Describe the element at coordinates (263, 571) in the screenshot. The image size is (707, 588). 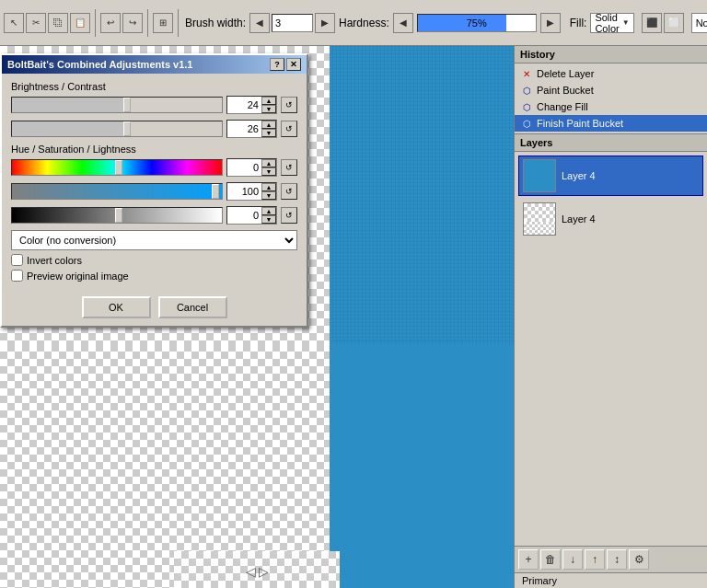
I see `scroll-right-arrow: ▷` at that location.